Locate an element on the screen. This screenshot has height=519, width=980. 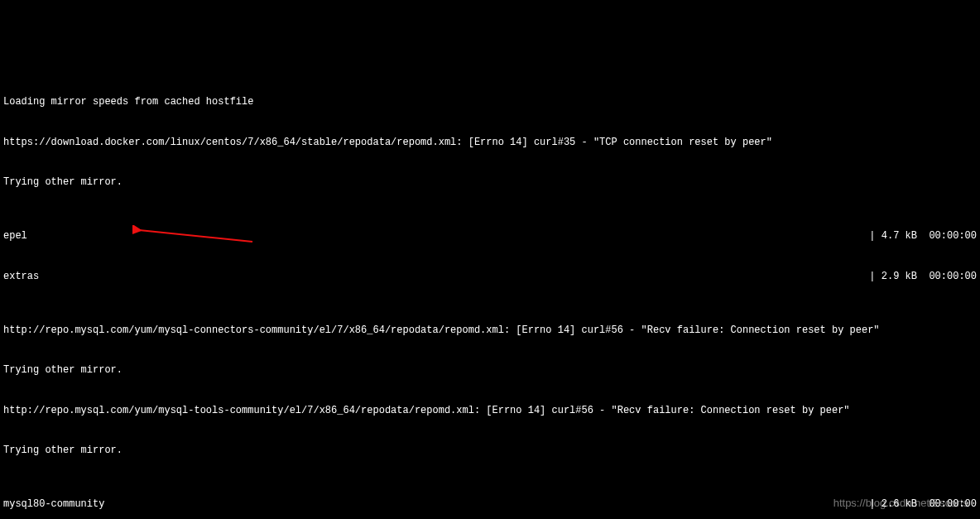
repo-line: epel | 4.7 kB 00:00:00 is located at coordinates (490, 236).